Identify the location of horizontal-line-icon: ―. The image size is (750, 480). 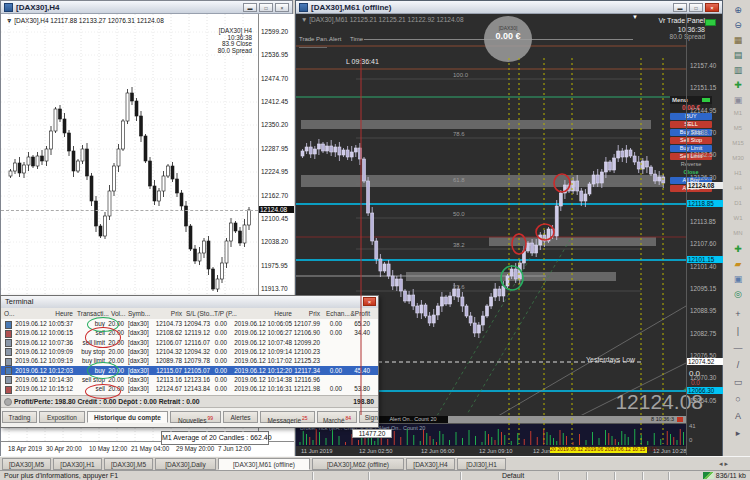
(738, 348).